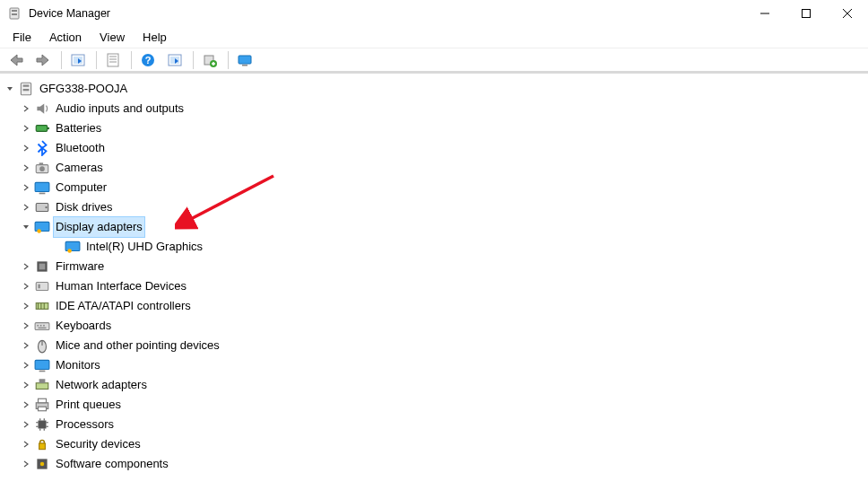 The width and height of the screenshot is (868, 499). I want to click on tree-category-display-adapters: Display adapters, so click(434, 227).